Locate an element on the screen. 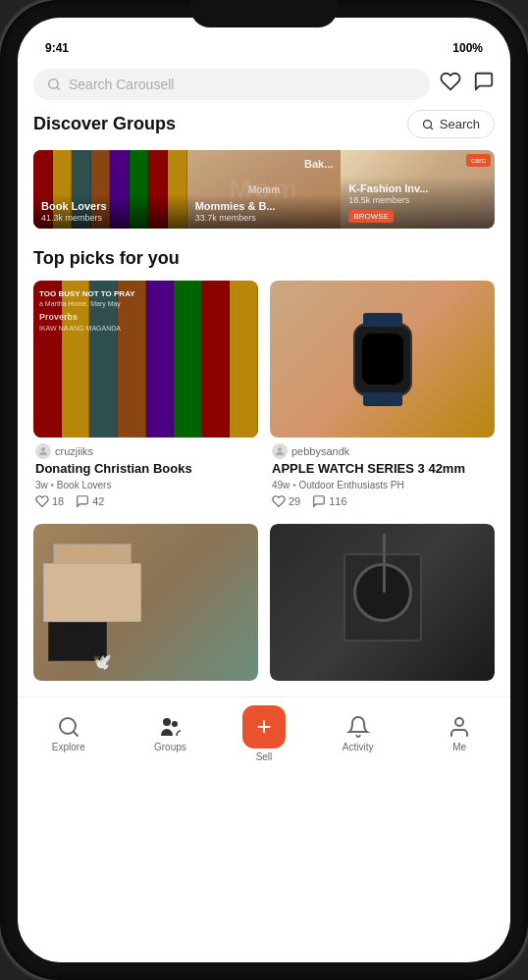 This screenshot has width=528, height=980. comment-count-books: 42 is located at coordinates (98, 501).